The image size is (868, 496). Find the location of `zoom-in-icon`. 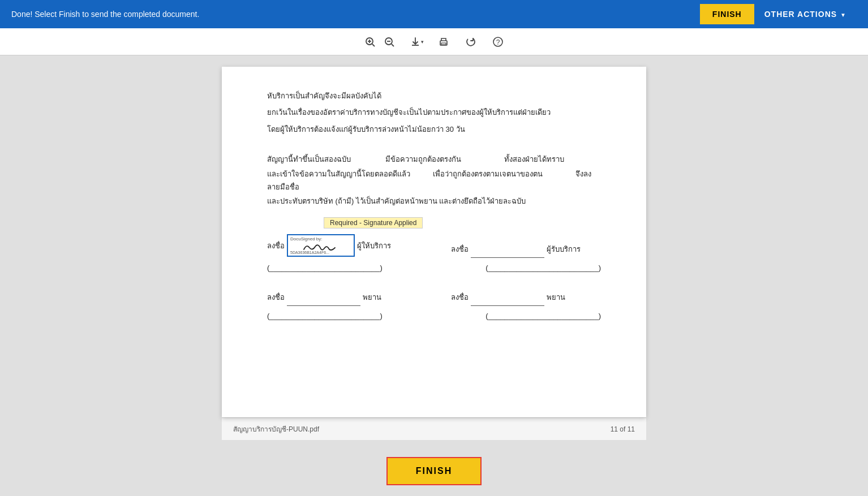

zoom-in-icon is located at coordinates (370, 42).